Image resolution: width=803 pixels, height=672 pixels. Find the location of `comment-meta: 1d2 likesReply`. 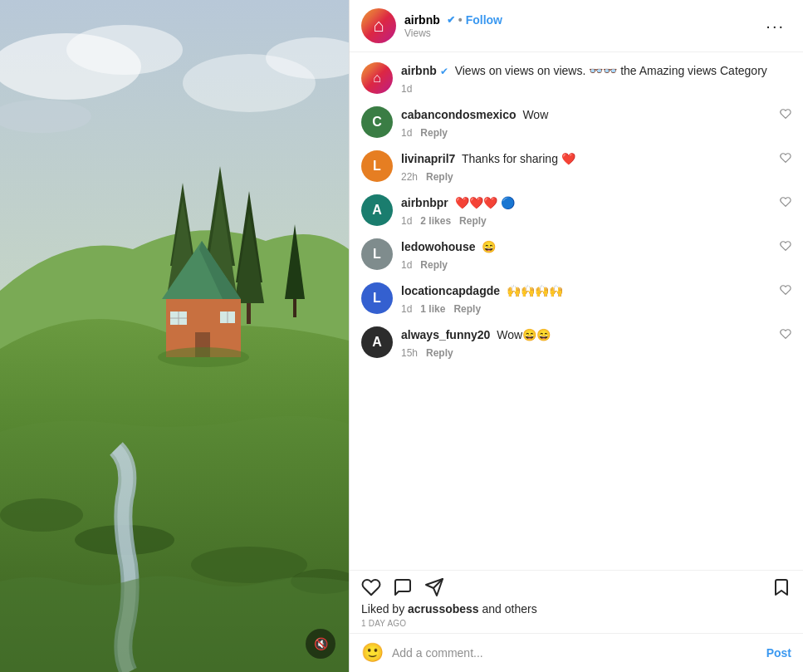

comment-meta: 1d2 likesReply is located at coordinates (586, 221).